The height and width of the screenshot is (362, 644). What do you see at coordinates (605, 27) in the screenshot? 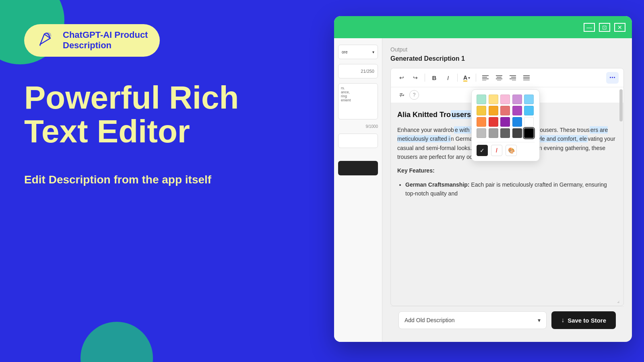
I see `window-maximize-button: ⊡` at bounding box center [605, 27].